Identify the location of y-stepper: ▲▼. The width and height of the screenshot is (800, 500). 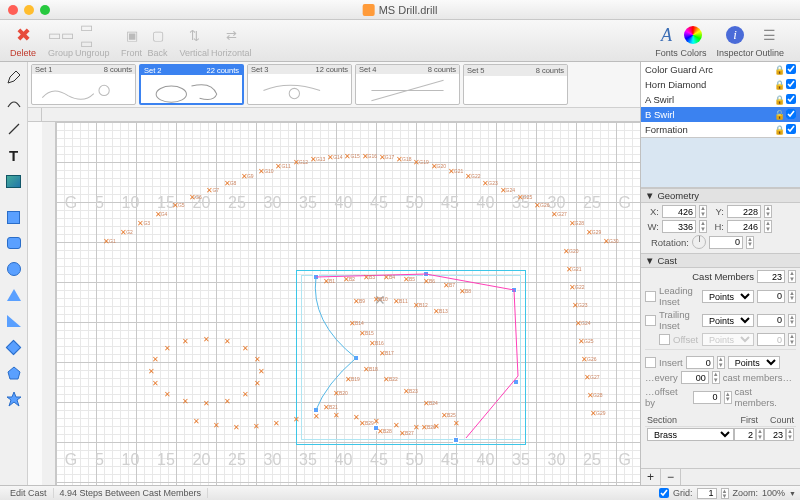
(768, 212).